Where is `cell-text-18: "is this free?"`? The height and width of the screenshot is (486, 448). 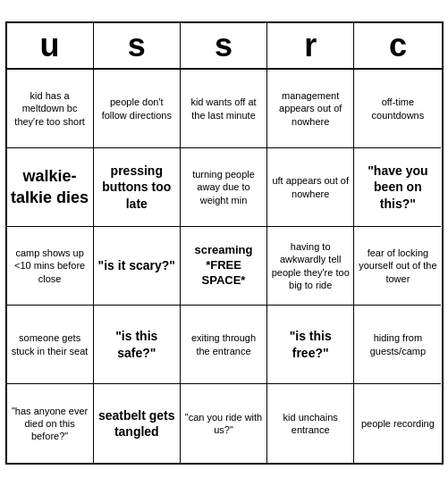 cell-text-18: "is this free?" is located at coordinates (310, 344).